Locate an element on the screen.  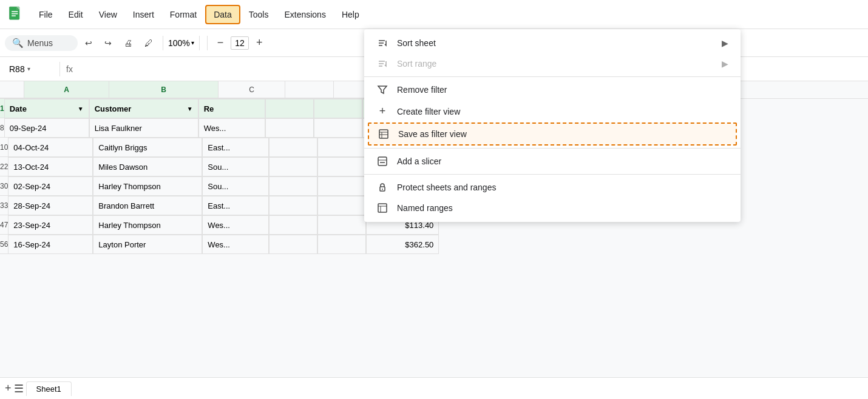
dropdown-item-sort-sheet: Sort sheet ▶ is located at coordinates (552, 43).